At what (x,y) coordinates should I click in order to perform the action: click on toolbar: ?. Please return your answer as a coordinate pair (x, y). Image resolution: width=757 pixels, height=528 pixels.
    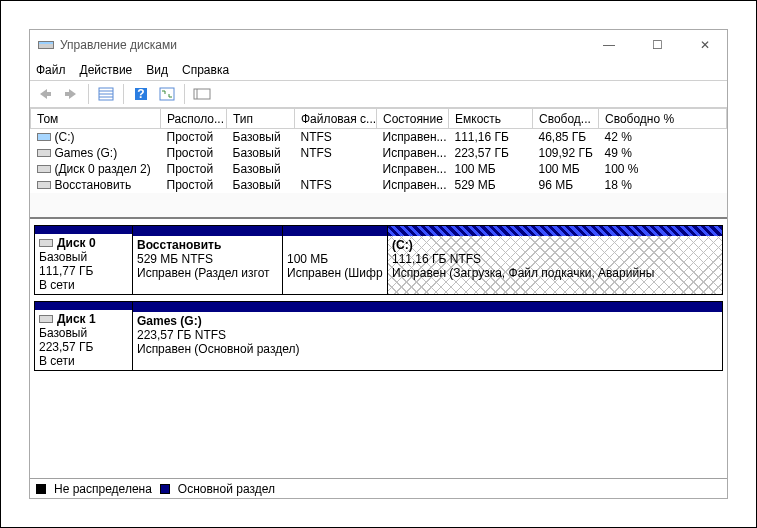
    Looking at the image, I should click on (378, 94).